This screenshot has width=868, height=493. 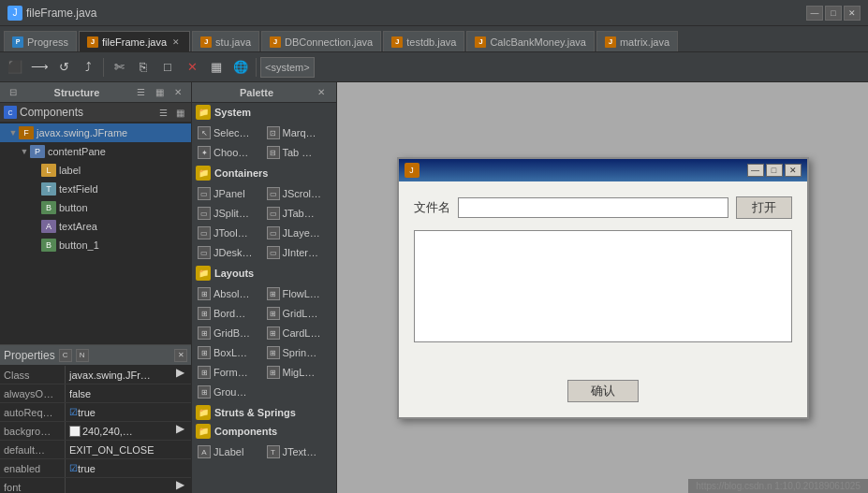 I want to click on prop-val-backgro: 240,240,…, so click(x=121, y=430).